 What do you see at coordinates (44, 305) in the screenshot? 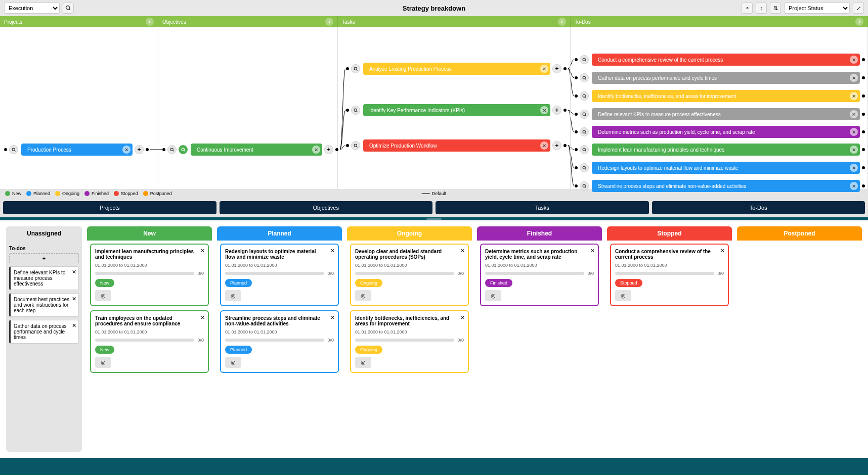
I see `unassigned-card: Document best practices and work instruc…` at bounding box center [44, 305].